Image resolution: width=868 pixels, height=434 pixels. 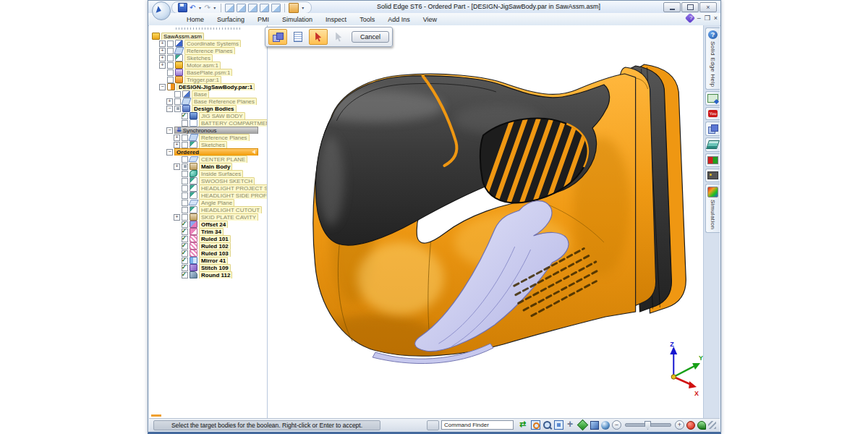 I want to click on zoom-area-icon, so click(x=535, y=425).